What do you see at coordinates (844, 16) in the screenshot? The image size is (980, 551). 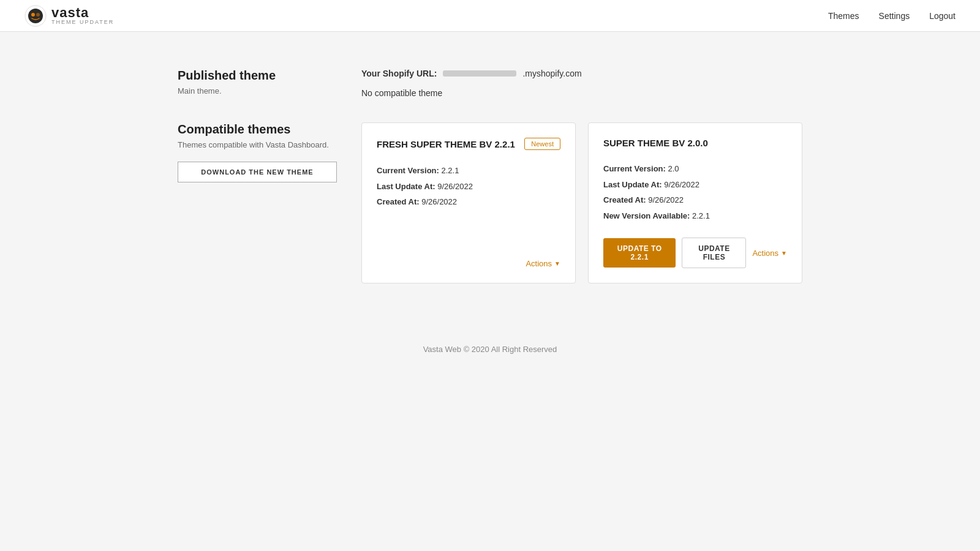 I see `nav-themes: Themes` at bounding box center [844, 16].